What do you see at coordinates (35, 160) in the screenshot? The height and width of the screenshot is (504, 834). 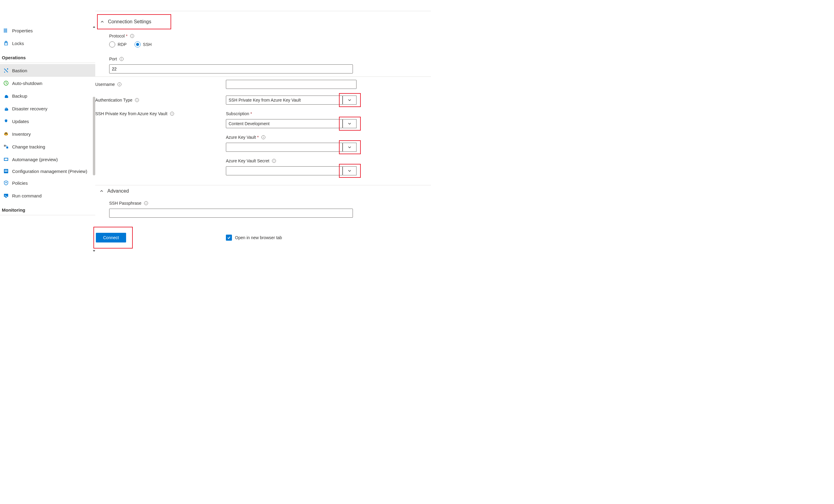 I see `sidebar-item-label: Automanage (preview)` at bounding box center [35, 160].